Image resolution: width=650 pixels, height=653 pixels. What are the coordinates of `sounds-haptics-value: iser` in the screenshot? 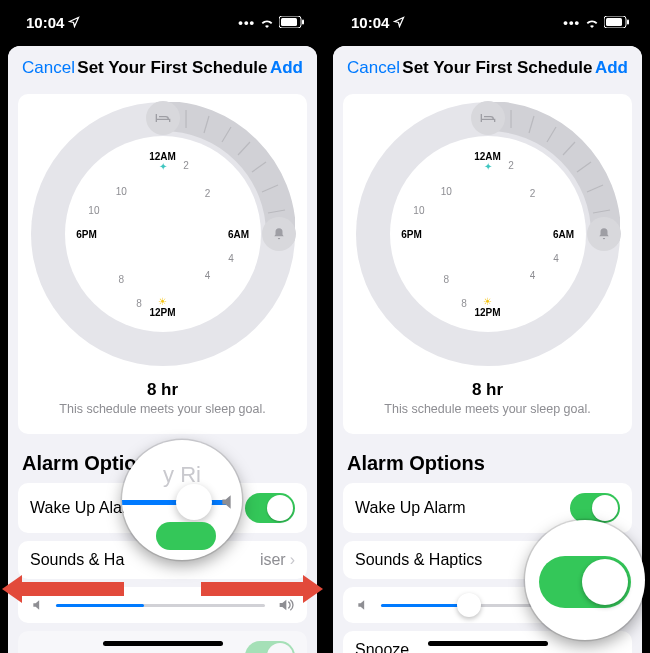 It's located at (273, 560).